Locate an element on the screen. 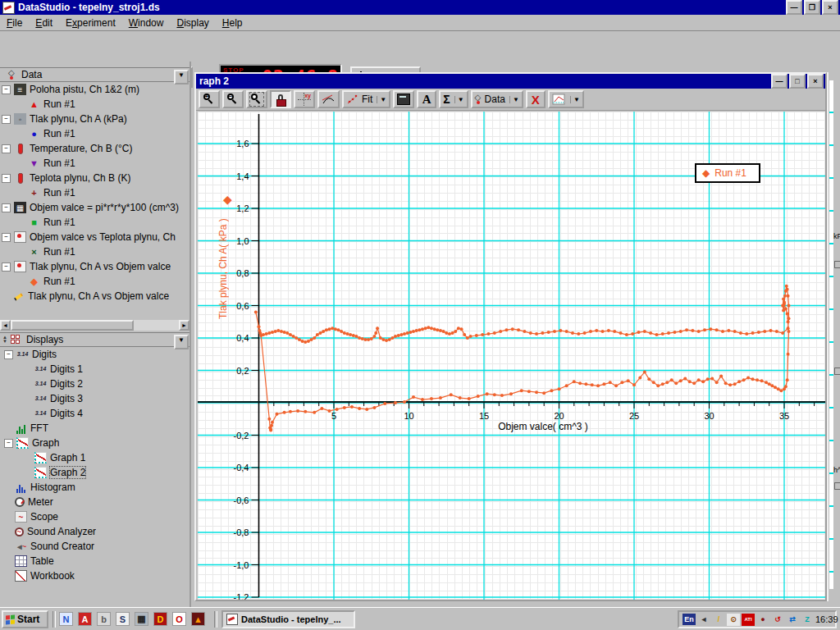 This screenshot has height=630, width=840. data-run-2: ●Run #1 is located at coordinates (95, 134).